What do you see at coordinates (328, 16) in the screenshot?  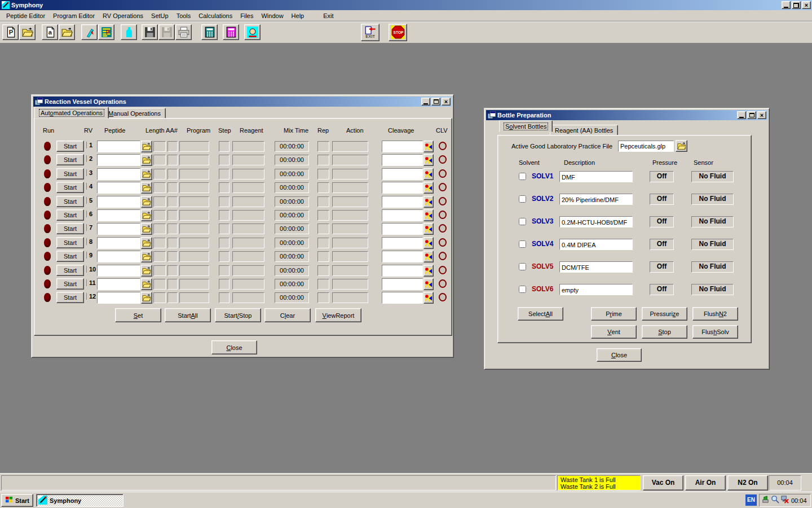 I see `menu-item-exit: Exit` at bounding box center [328, 16].